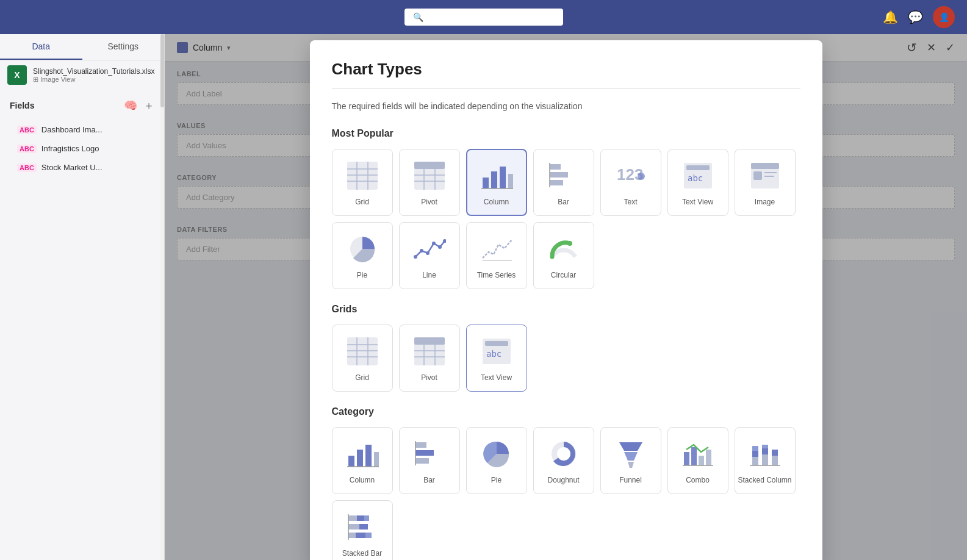 The image size is (967, 560). I want to click on chart-item-pie: Pie, so click(362, 256).